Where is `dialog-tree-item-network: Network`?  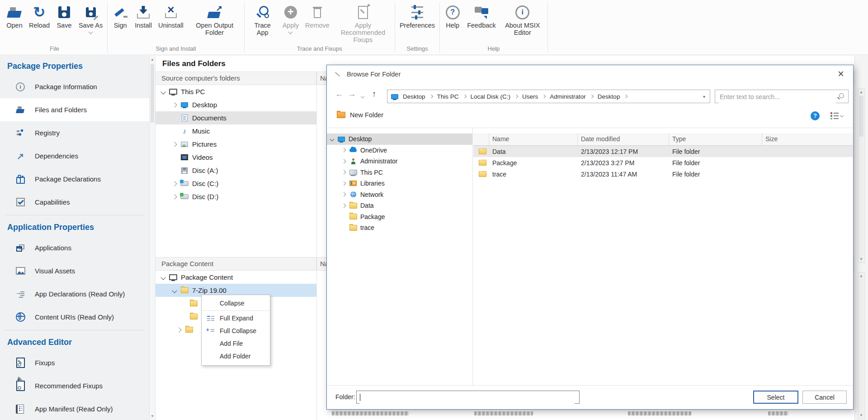 dialog-tree-item-network: Network is located at coordinates (400, 195).